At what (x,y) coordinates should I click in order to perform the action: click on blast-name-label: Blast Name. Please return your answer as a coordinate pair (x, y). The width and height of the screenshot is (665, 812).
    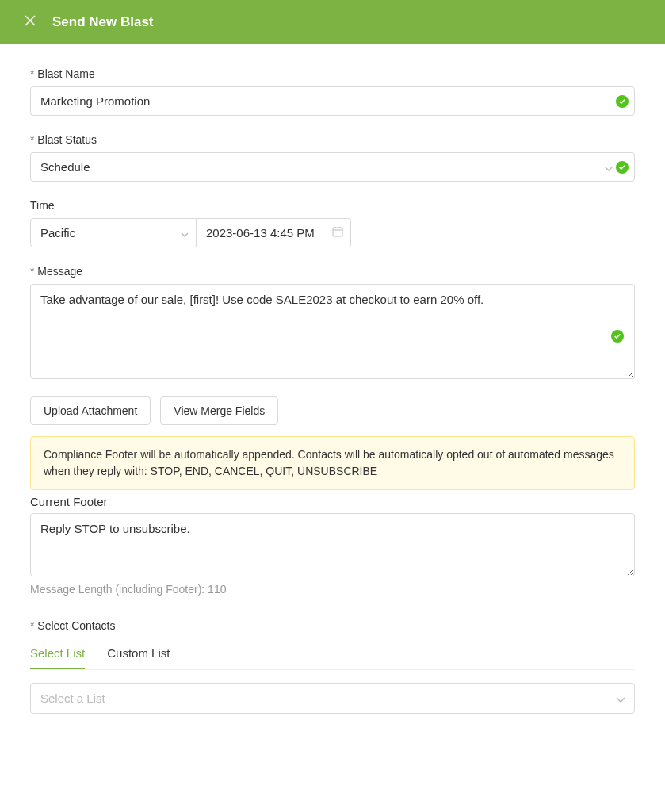
    Looking at the image, I should click on (333, 74).